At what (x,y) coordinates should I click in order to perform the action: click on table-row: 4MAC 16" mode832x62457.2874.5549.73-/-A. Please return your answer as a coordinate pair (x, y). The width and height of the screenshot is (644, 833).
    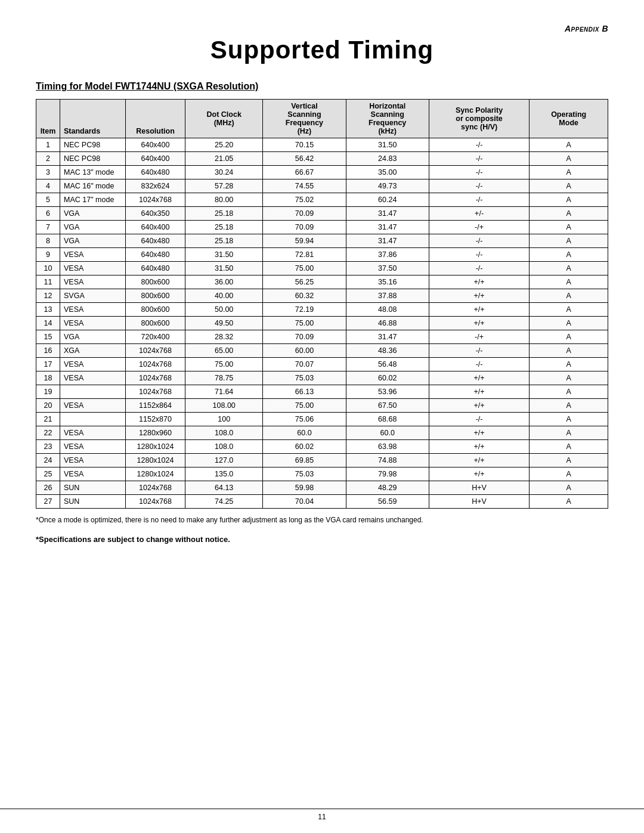
    Looking at the image, I should click on (322, 186).